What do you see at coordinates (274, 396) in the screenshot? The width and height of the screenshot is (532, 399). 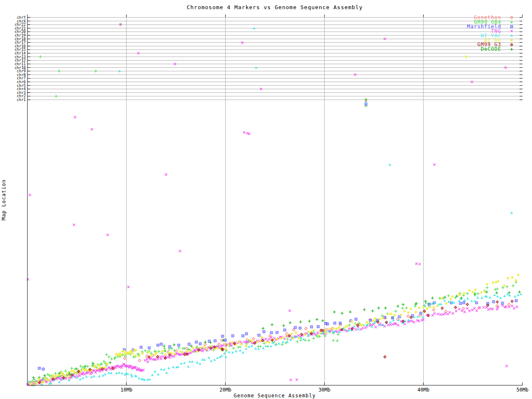 I see `x-axis-label: Genome Sequence Assembly` at bounding box center [274, 396].